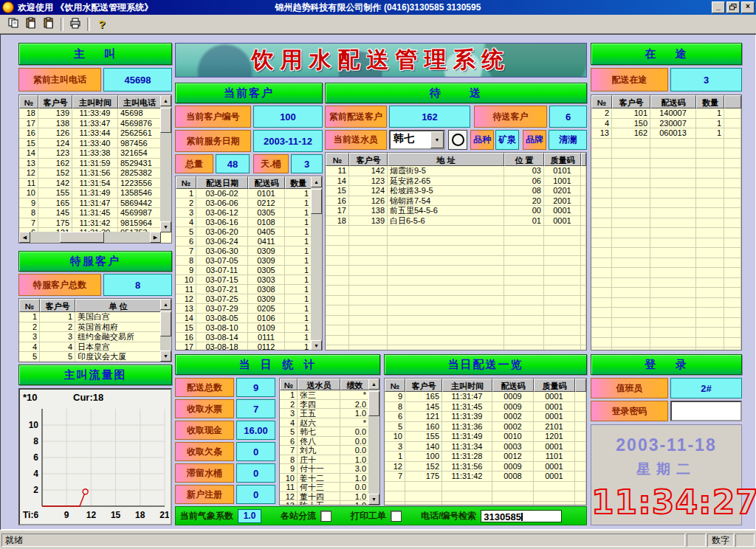 This screenshot has height=549, width=756. What do you see at coordinates (456, 201) in the screenshot?
I see `table-row: 16126锦朝路7-54202001` at bounding box center [456, 201].